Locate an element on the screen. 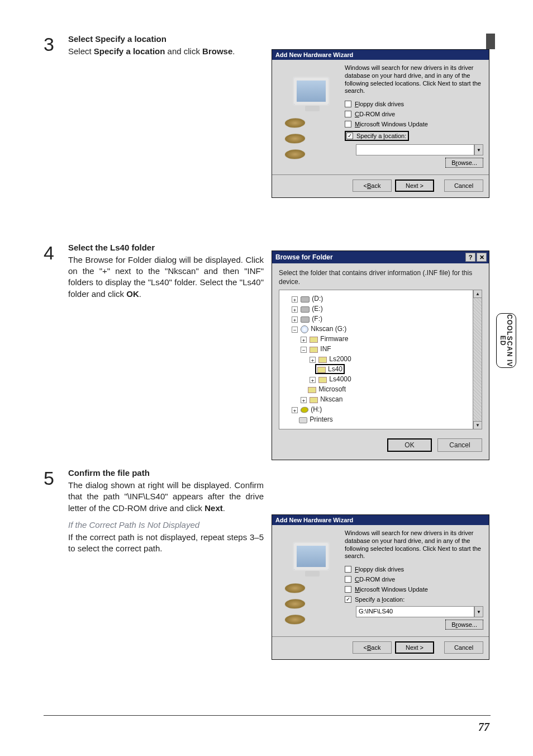 The width and height of the screenshot is (533, 756). tree-item: INF is located at coordinates (325, 349).